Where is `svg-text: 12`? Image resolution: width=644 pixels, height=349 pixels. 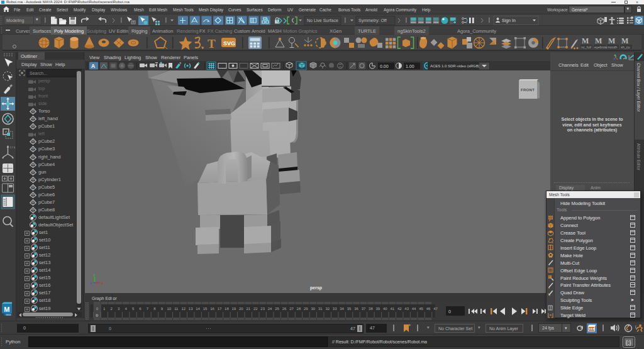
svg-text: 12 is located at coordinates (184, 309).